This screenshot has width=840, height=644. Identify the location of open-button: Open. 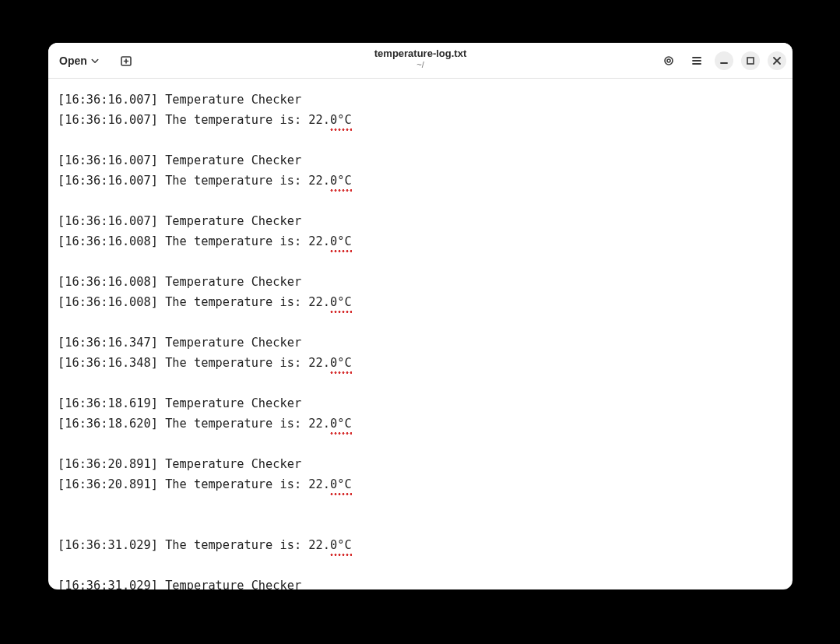
(79, 61).